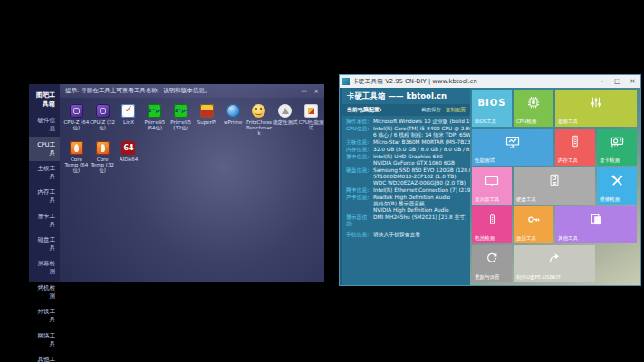  What do you see at coordinates (431, 110) in the screenshot?
I see `screenshot-link: 截图保存` at bounding box center [431, 110].